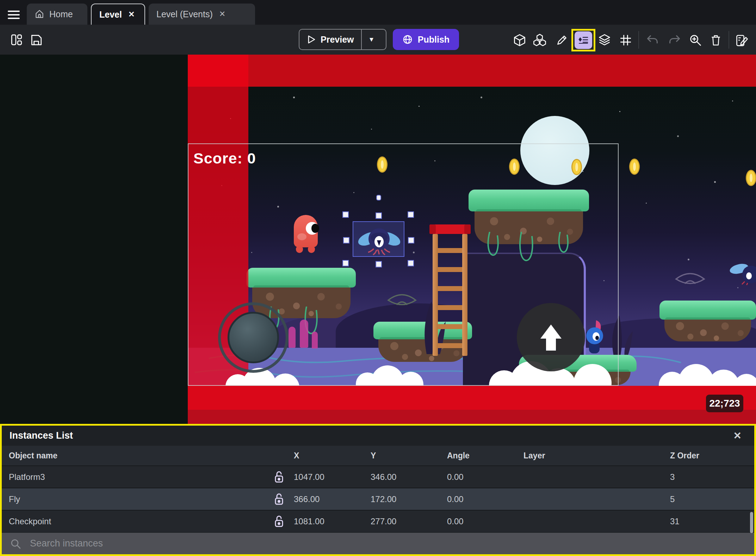  What do you see at coordinates (118, 14) in the screenshot?
I see `tab-level: Level ✕` at bounding box center [118, 14].